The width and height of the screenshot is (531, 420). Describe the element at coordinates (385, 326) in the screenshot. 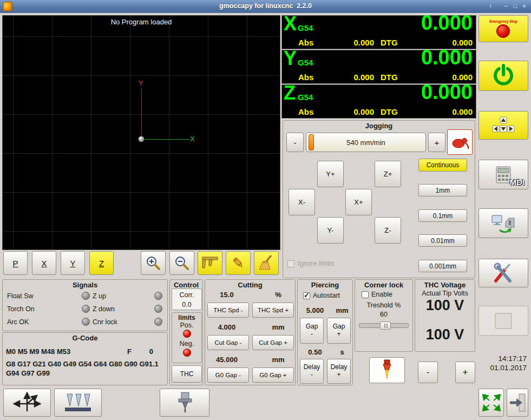

I see `threshold-slider-handle` at that location.